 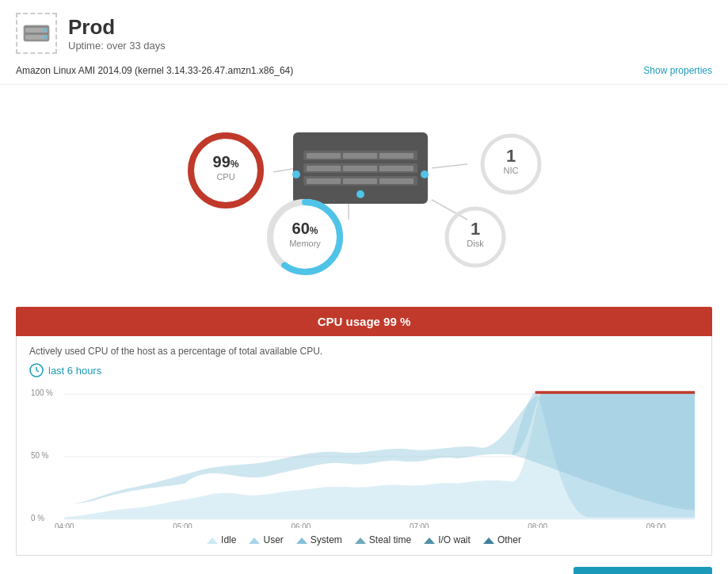 I want to click on svg-text: 08:00, so click(x=537, y=525).